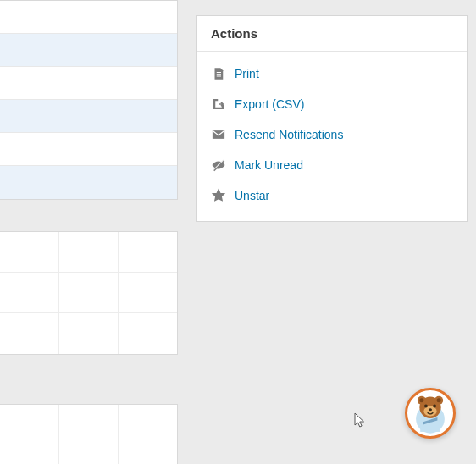 The width and height of the screenshot is (476, 464). I want to click on action-resend-notifications: Resend Notifications, so click(332, 135).